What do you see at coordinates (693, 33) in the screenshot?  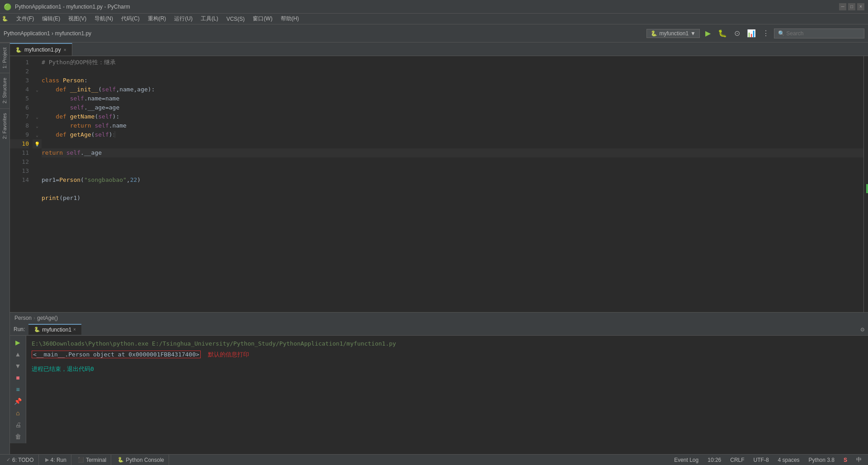 I see `run-config-dropdown-icon: ▼` at bounding box center [693, 33].